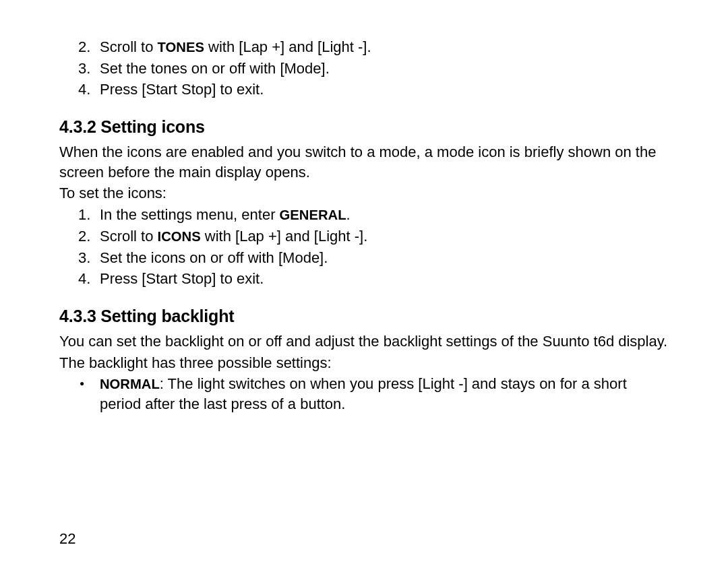 The height and width of the screenshot is (576, 728). I want to click on top-ordered-list: 2. Scroll to TONES with [Lap +] and [Lig…, so click(364, 69).